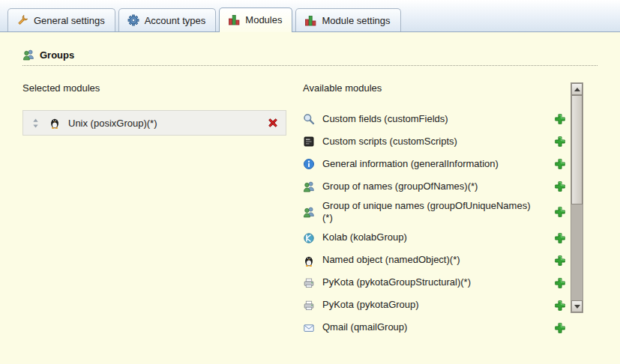 The image size is (620, 364). I want to click on module-label: PyKota (pykotaGroup), so click(370, 305).